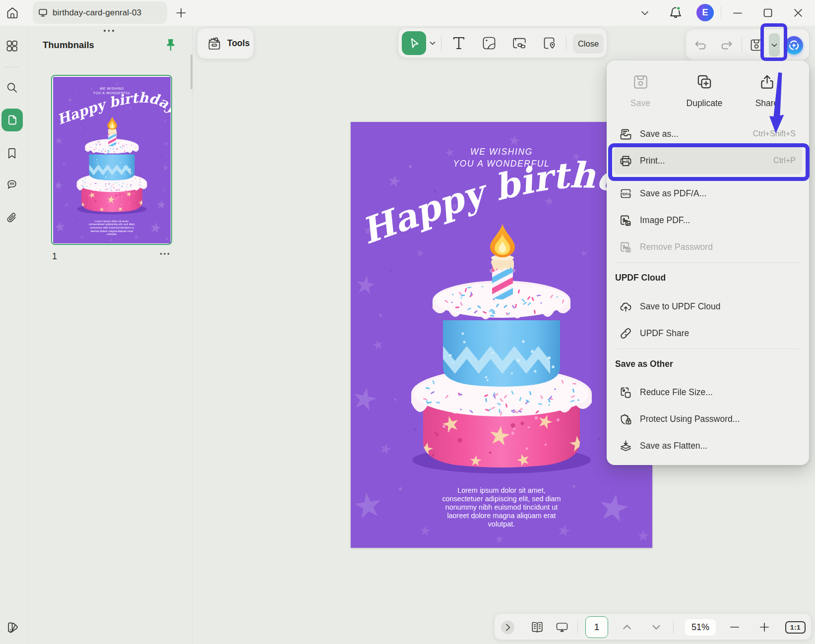 The height and width of the screenshot is (644, 815). Describe the element at coordinates (644, 364) in the screenshot. I see `menu-section-other-header: Save as Other` at that location.